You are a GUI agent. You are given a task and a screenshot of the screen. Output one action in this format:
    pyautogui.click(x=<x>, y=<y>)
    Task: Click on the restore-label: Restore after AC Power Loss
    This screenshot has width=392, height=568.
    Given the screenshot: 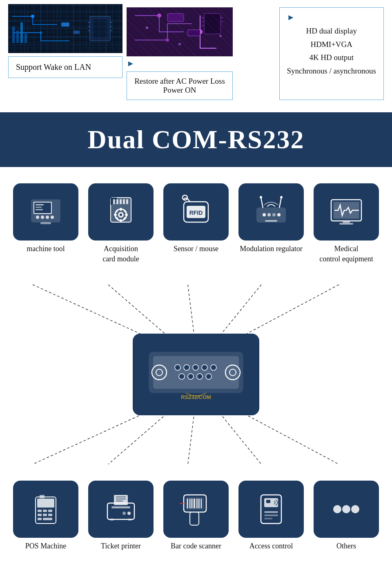 What is the action you would take?
    pyautogui.click(x=180, y=81)
    